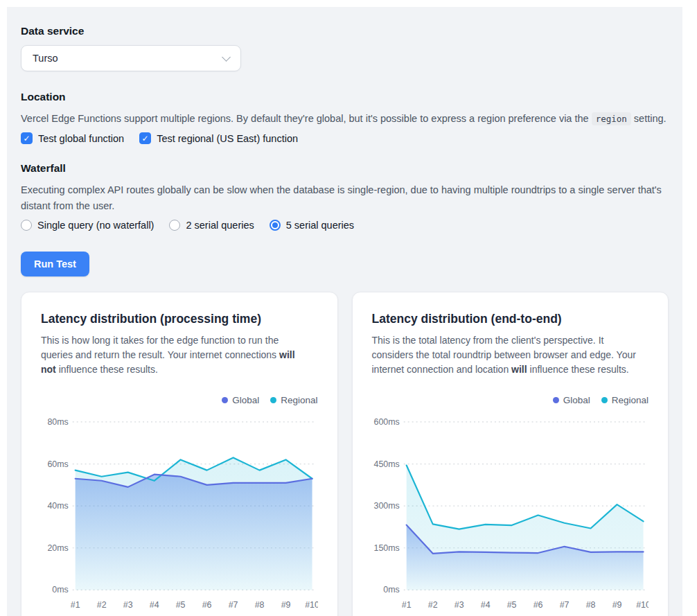 The width and height of the screenshot is (697, 616). What do you see at coordinates (511, 319) in the screenshot?
I see `card-title: Latency distribution (end-to-end)` at bounding box center [511, 319].